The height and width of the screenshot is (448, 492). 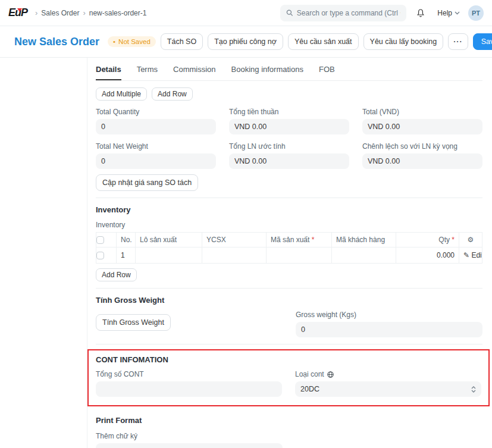 What do you see at coordinates (134, 42) in the screenshot?
I see `status-text: Not Saved` at bounding box center [134, 42].